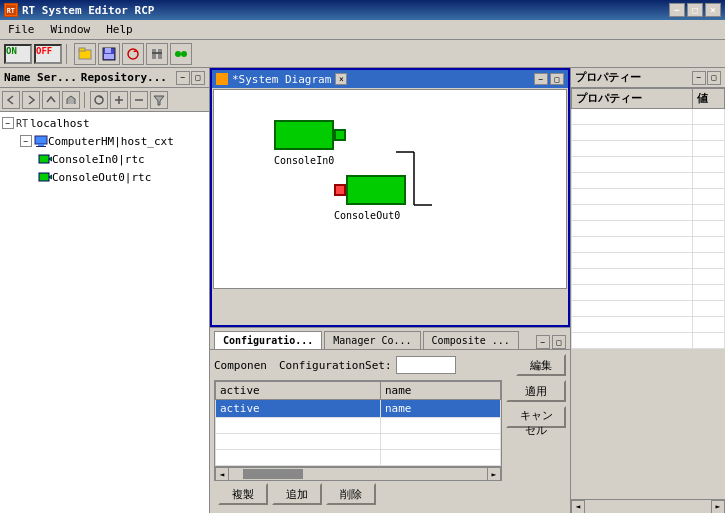  Describe the element at coordinates (390, 79) in the screenshot. I see `diagram-title-bar: *System Diagram × − □` at that location.